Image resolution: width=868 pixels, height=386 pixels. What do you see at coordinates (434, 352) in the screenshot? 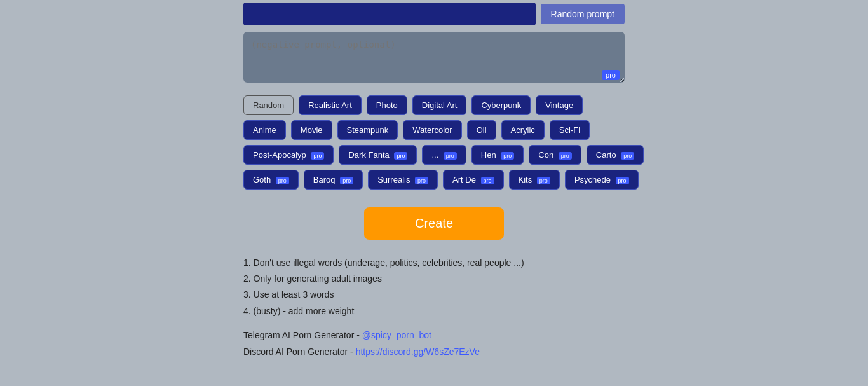
I see `discord-line: Discord AI Porn Generator - https://disc…` at bounding box center [434, 352].